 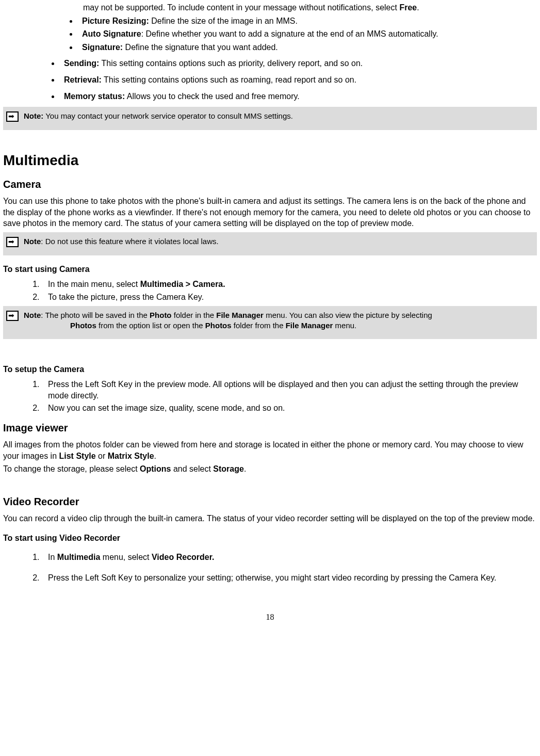 I want to click on bullet-text: Define the size of the image in an MMS., so click(x=223, y=21).